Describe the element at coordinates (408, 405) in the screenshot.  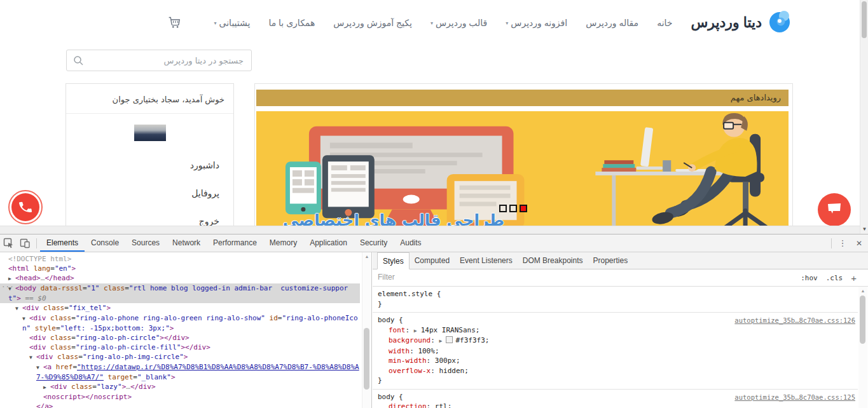
I see `css-property-name: direction` at that location.